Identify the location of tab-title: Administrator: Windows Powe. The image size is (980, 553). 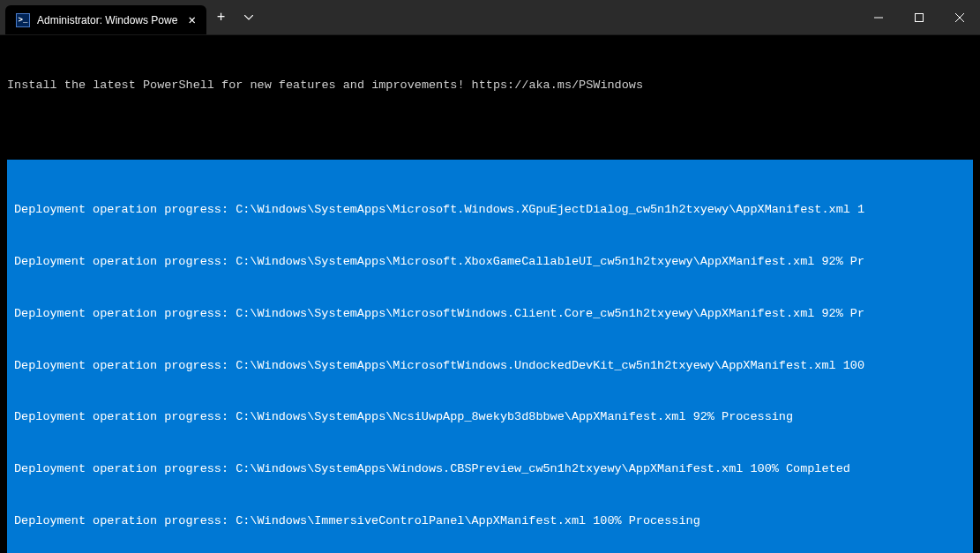
(108, 20).